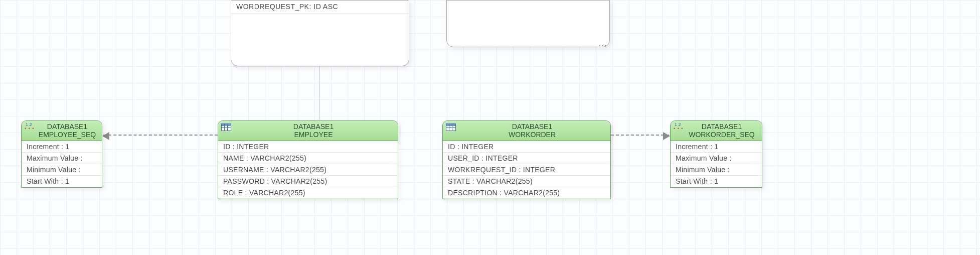 This screenshot has width=980, height=255. I want to click on entity-name: WORKORDER, so click(532, 135).